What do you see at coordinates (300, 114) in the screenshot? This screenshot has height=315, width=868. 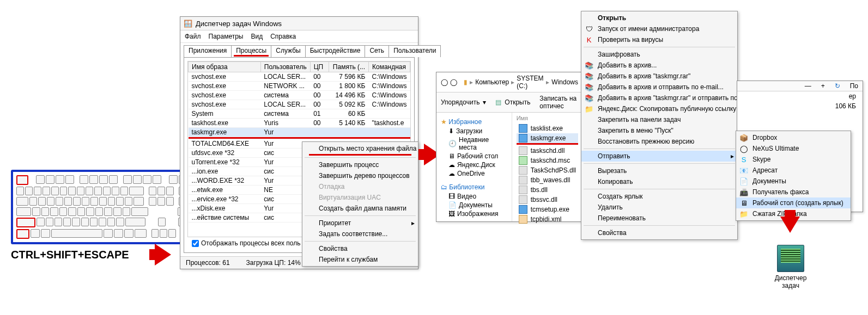 I see `process-row: Systemсистема0160 КБ` at bounding box center [300, 114].